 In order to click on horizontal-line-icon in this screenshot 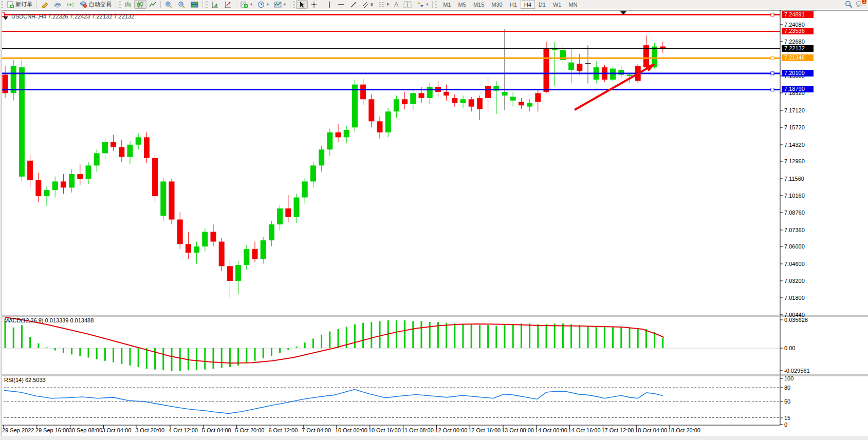, I will do `click(341, 5)`.